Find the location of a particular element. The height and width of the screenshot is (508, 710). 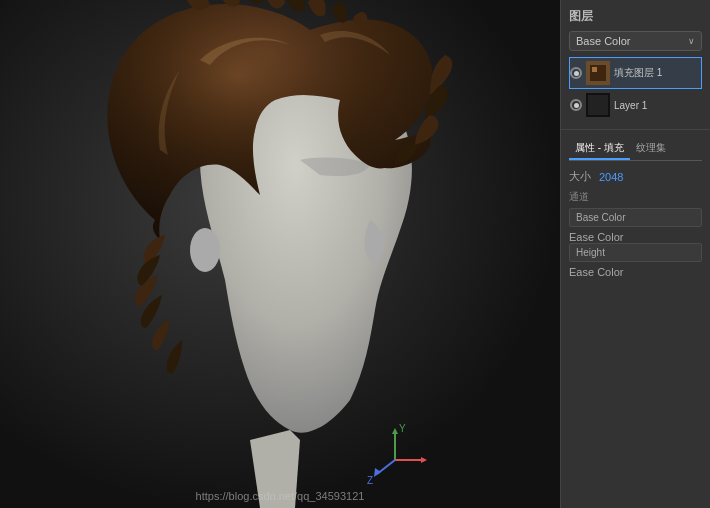

layers-list: 填充图层 1 Layer 1 is located at coordinates (636, 89).